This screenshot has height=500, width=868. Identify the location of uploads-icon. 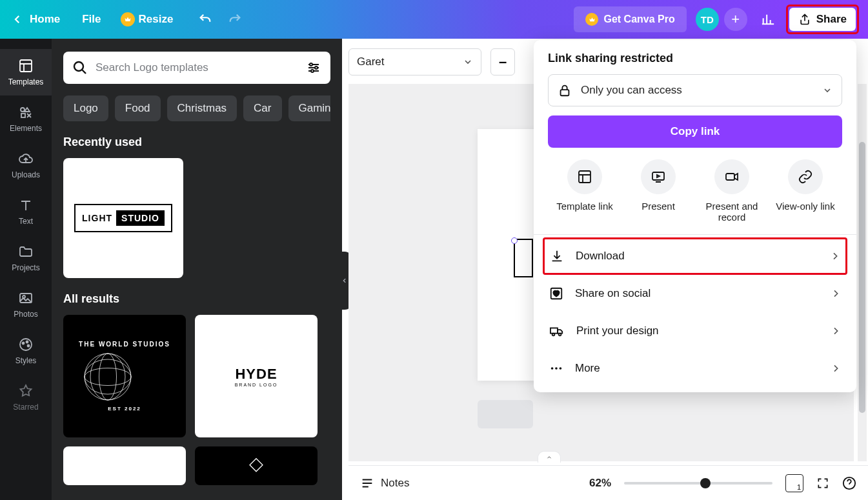
(26, 159).